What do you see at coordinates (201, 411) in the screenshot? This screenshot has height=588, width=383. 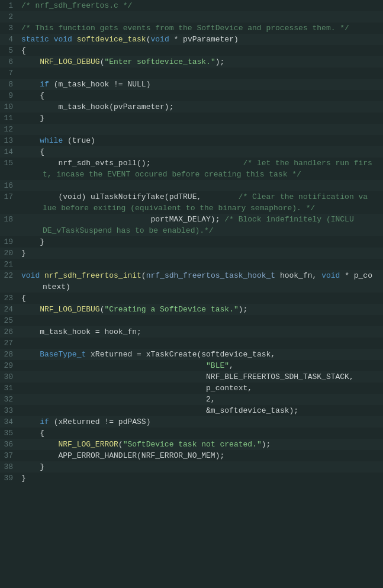 I see `line-content: &m_softdevice_task);` at bounding box center [201, 411].